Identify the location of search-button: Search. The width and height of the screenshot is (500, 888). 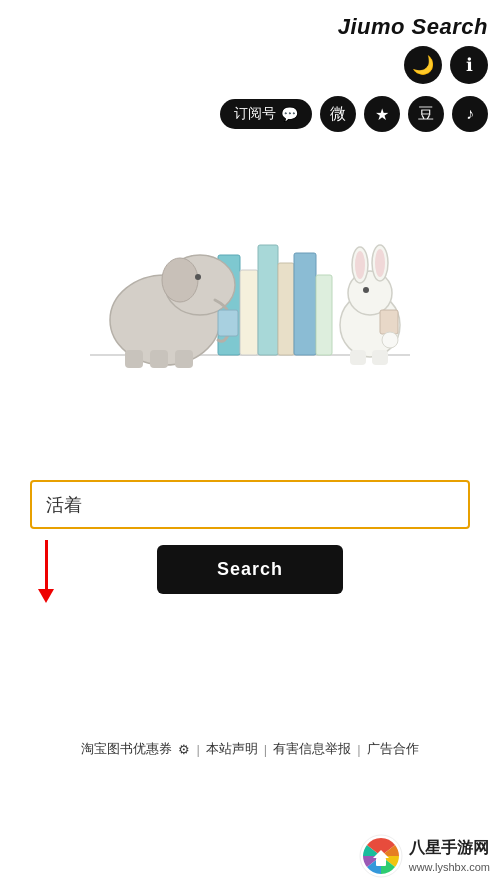
(250, 570).